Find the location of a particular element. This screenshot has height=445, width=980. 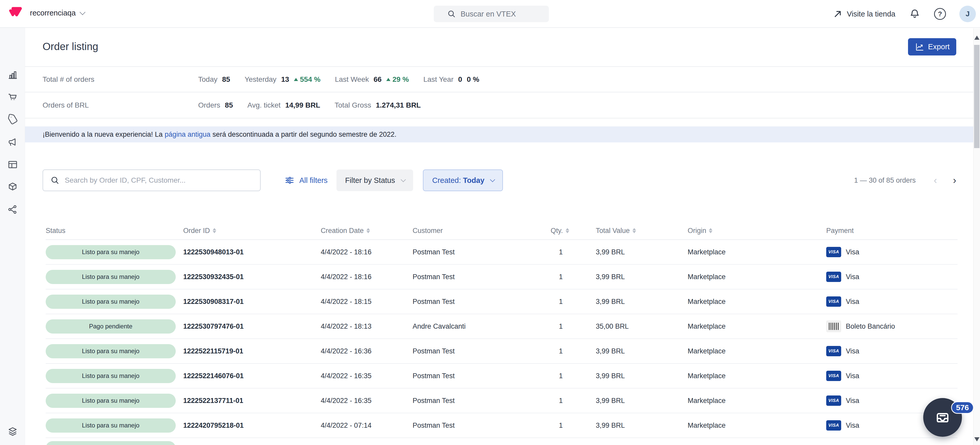

table-row: Listo para su manejo 1222530908317-01 4/… is located at coordinates (501, 302).